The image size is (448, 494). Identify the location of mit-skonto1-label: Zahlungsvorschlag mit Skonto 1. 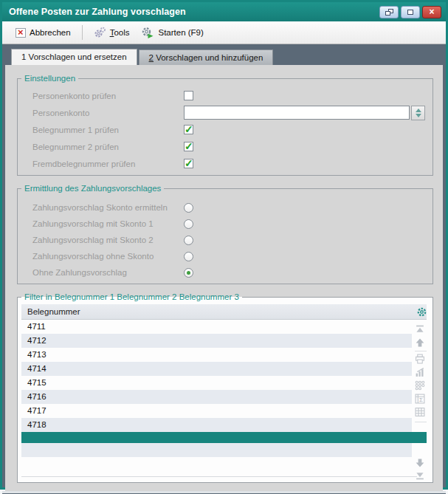
(108, 224).